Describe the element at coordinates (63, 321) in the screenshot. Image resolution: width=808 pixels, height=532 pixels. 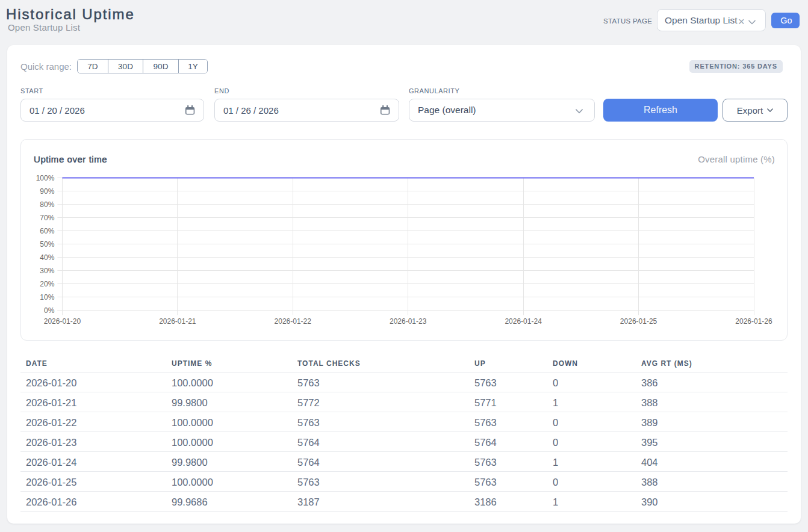
I see `svg-text: 2026-01-20` at that location.